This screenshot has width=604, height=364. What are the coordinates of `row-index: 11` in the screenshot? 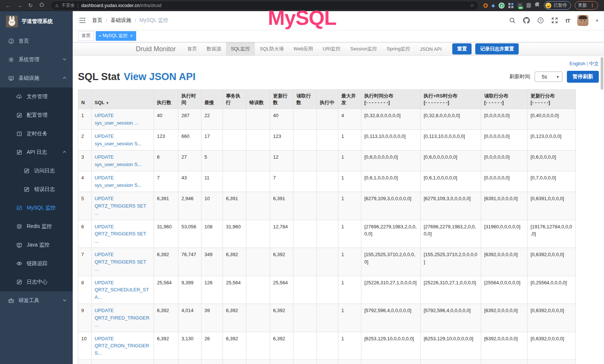 It's located at (85, 362).